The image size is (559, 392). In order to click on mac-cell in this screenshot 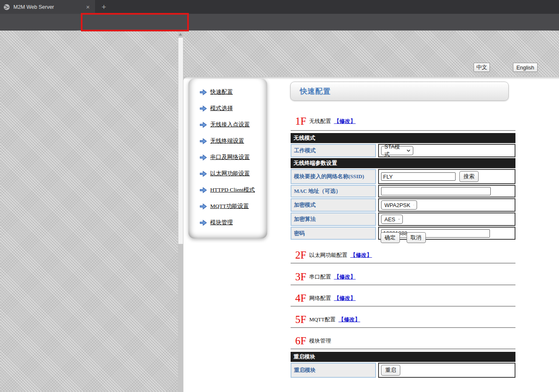, I will do `click(447, 191)`.